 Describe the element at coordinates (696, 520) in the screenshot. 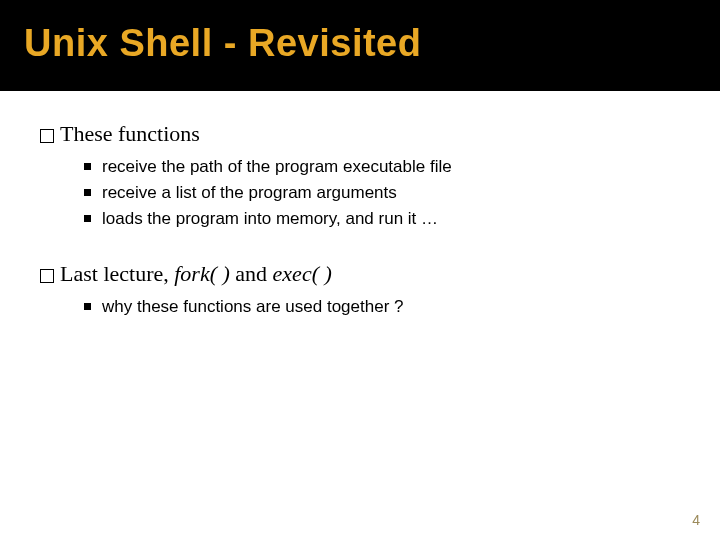

I see `page-number: 4` at that location.